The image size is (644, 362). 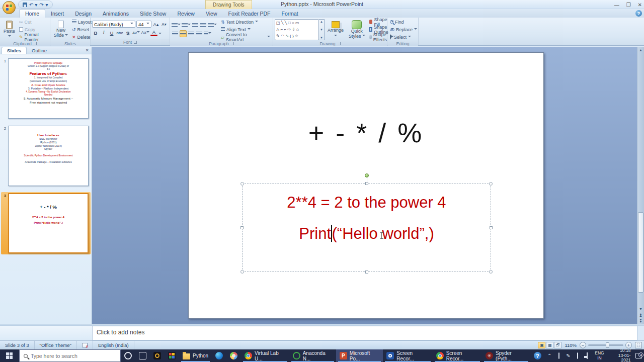 I want to click on search-input, so click(x=71, y=356).